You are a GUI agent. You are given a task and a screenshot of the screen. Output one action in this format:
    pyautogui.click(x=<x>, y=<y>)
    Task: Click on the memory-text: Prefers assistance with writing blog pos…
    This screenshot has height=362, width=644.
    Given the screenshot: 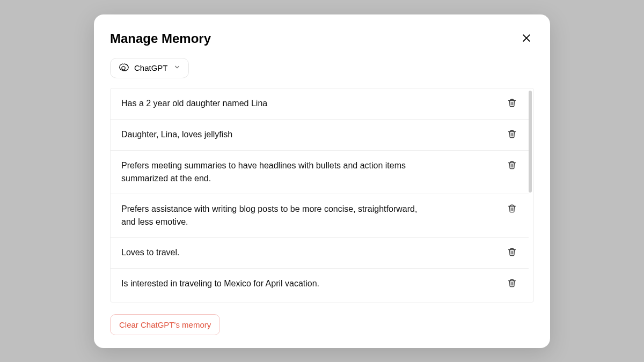 What is the action you would take?
    pyautogui.click(x=272, y=216)
    